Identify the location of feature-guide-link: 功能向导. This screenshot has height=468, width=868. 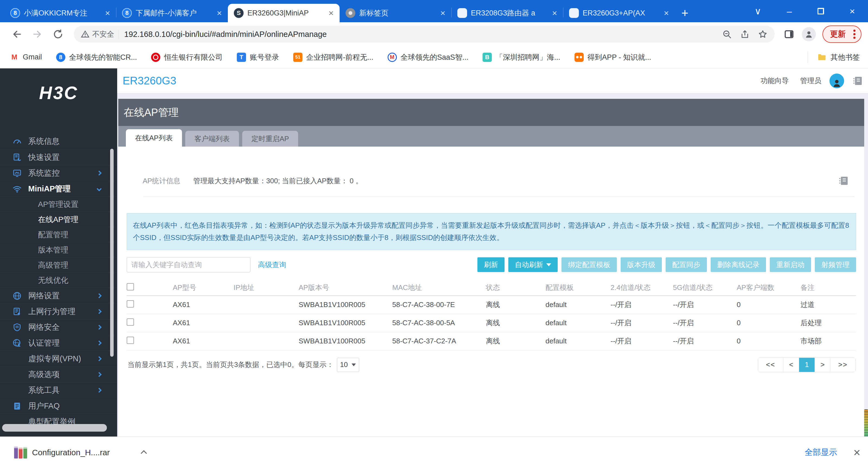
(775, 81).